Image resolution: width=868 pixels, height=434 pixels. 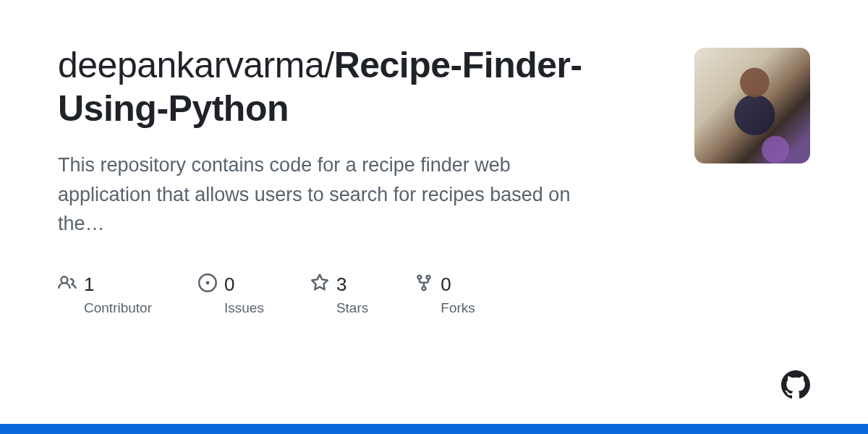 I want to click on stat-contributors: 1 Contributor, so click(x=105, y=295).